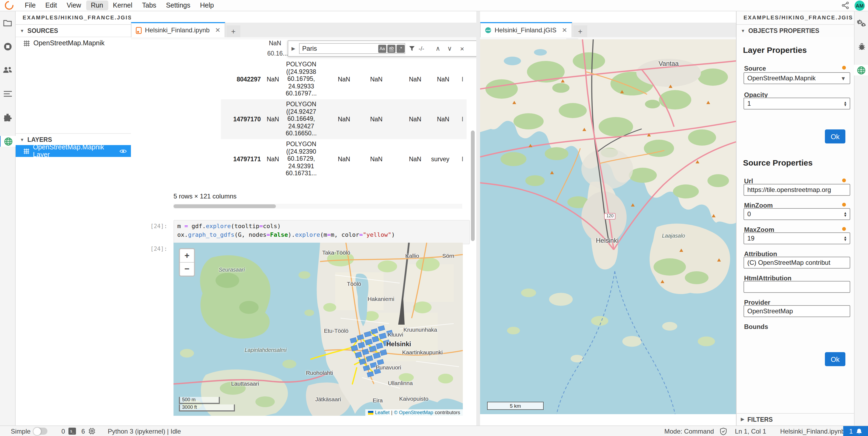 Image resolution: width=868 pixels, height=436 pixels. Describe the element at coordinates (321, 232) in the screenshot. I see `code-cell: m = gdf.explore(tooltip=cols) ox.graph_t…` at that location.